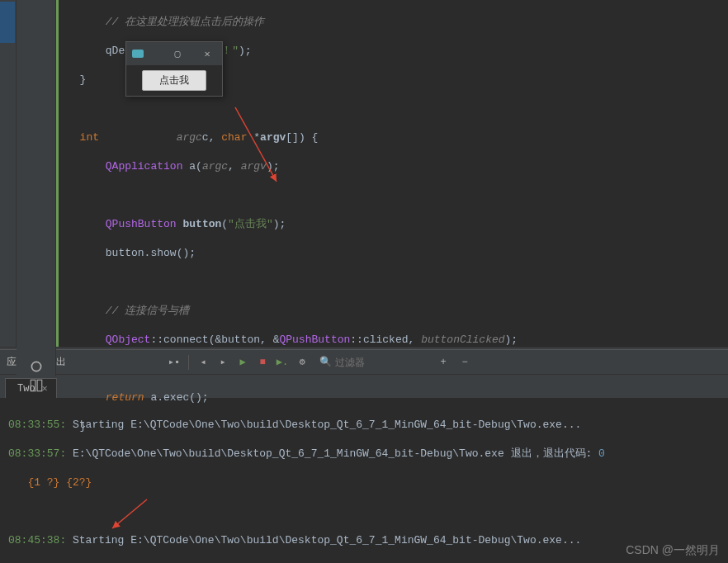 Image resolution: width=728 pixels, height=563 pixels. I want to click on keyword: int, so click(89, 137).